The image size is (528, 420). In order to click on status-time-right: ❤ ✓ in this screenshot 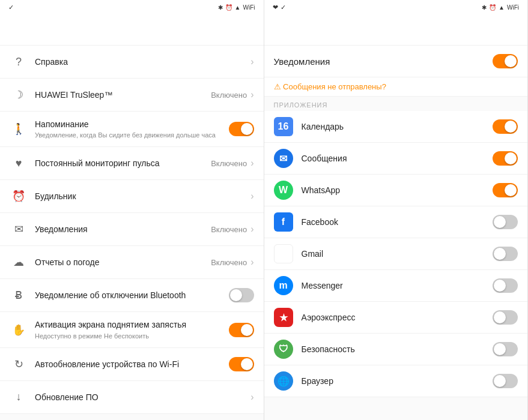, I will do `click(278, 7)`.